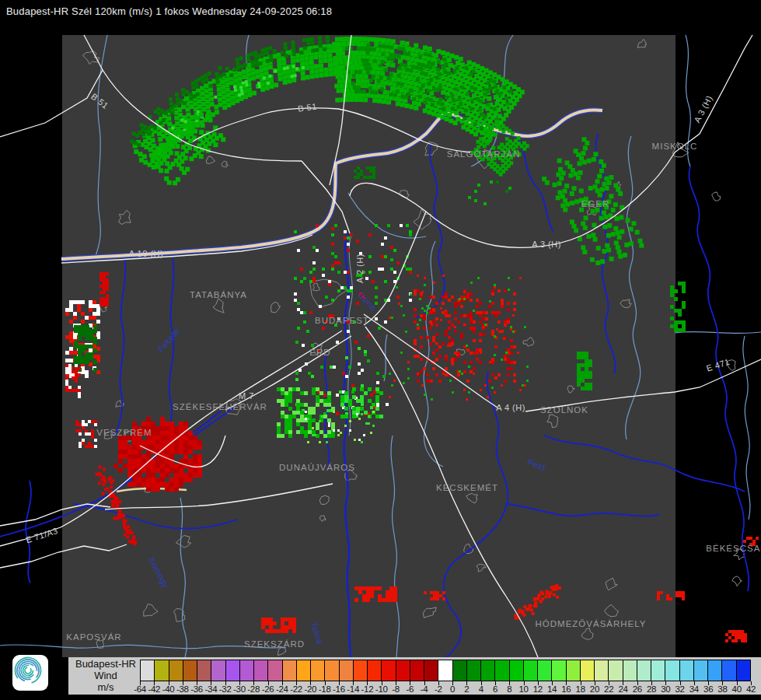  Describe the element at coordinates (169, 11) in the screenshot. I see `product-title: Budapest-HR Szél 120km (m/s) 1 fokos Wed…` at that location.